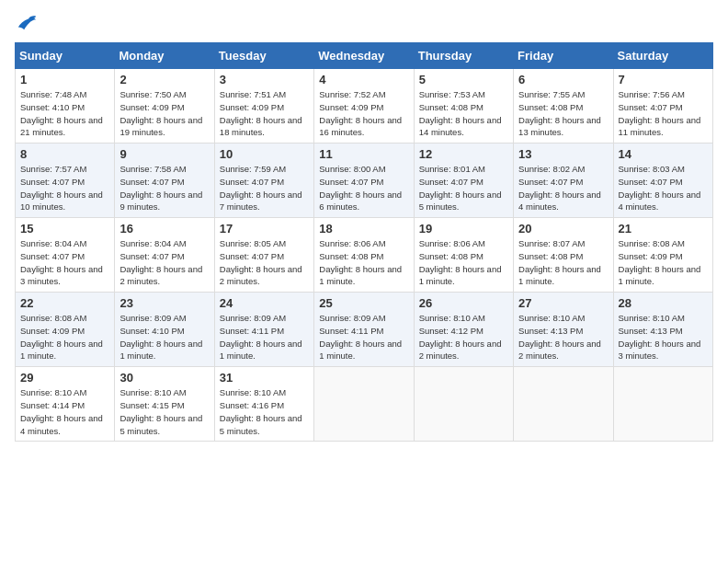 Image resolution: width=728 pixels, height=563 pixels. What do you see at coordinates (164, 79) in the screenshot?
I see `day-number: 2` at bounding box center [164, 79].